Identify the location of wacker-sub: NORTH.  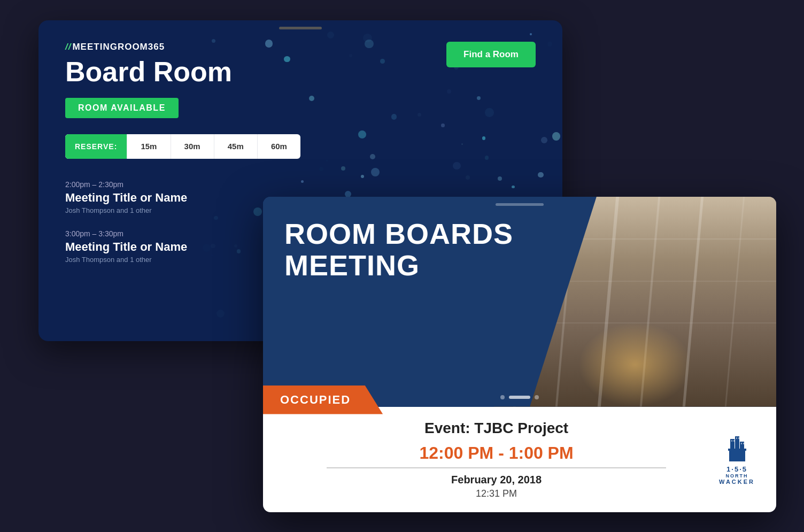
(737, 476).